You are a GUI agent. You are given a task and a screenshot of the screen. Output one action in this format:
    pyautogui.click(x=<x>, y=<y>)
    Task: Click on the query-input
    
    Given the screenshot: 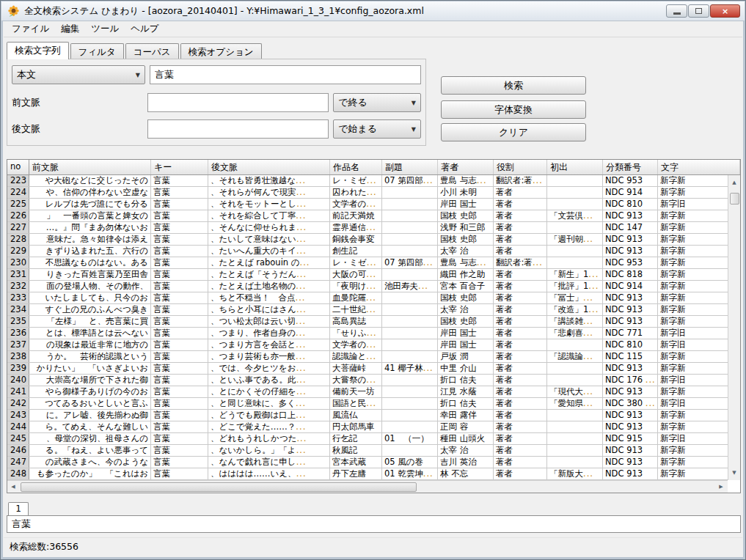 What is the action you would take?
    pyautogui.click(x=285, y=75)
    